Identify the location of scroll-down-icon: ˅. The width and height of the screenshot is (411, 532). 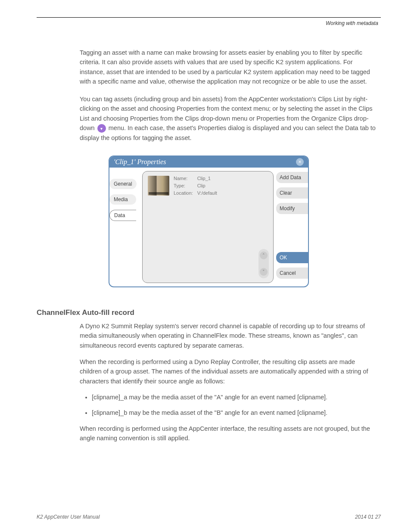
(264, 272).